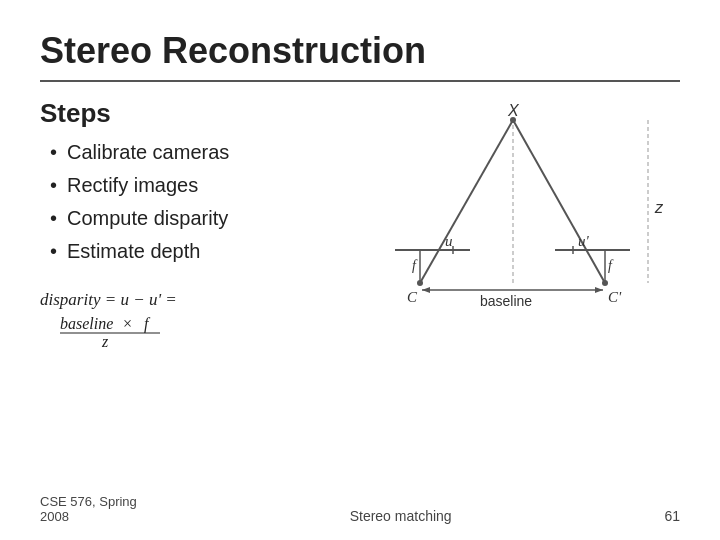  I want to click on formula-svg: disparity = u − u' = baseline × f z, so click(180, 312).